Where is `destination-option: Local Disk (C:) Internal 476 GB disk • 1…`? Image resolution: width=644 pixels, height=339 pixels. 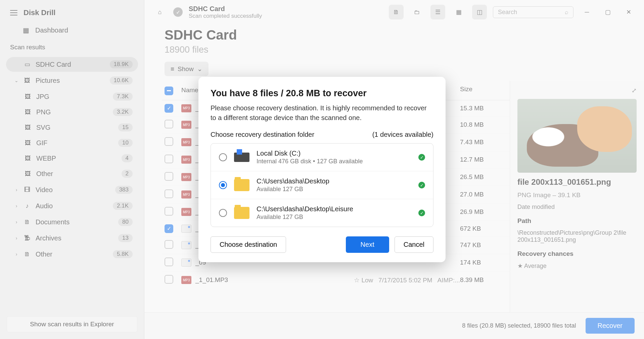 destination-option: Local Disk (C:) Internal 476 GB disk • 1… is located at coordinates (322, 157).